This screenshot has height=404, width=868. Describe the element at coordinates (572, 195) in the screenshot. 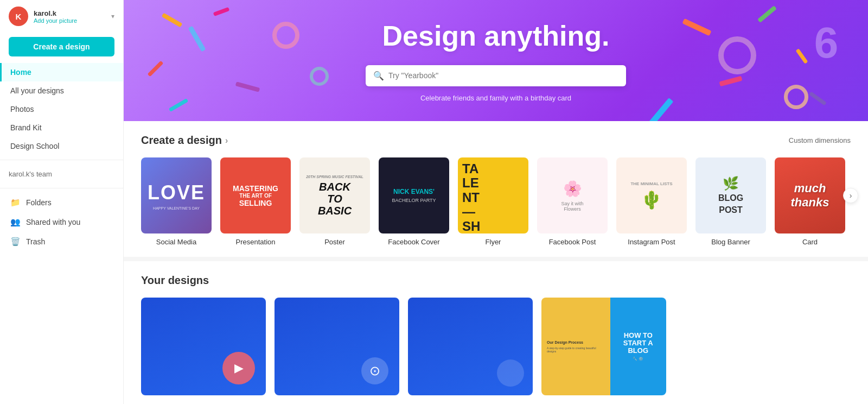

I see `facebook-post-thumb: 🌸 Say it withFlowers` at that location.